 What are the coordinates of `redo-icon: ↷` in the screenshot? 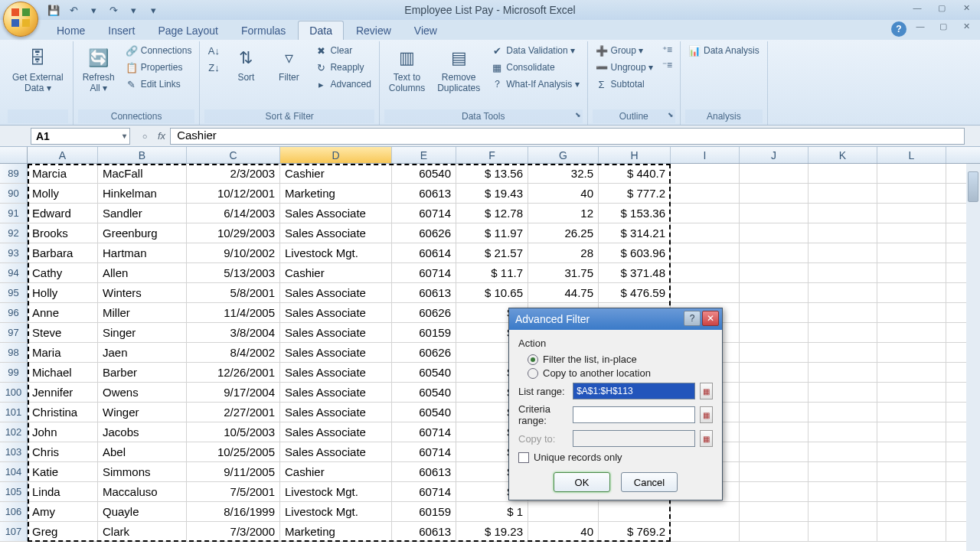 It's located at (113, 10).